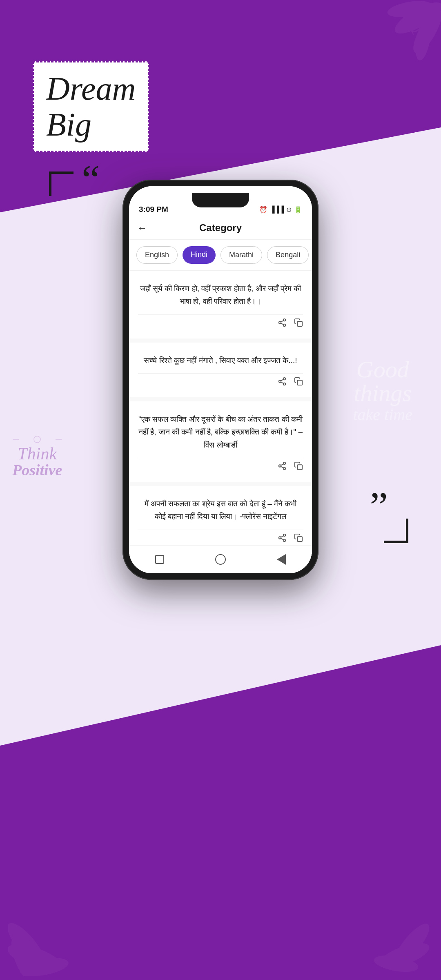 This screenshot has width=441, height=980. I want to click on bracket-top-left, so click(61, 184).